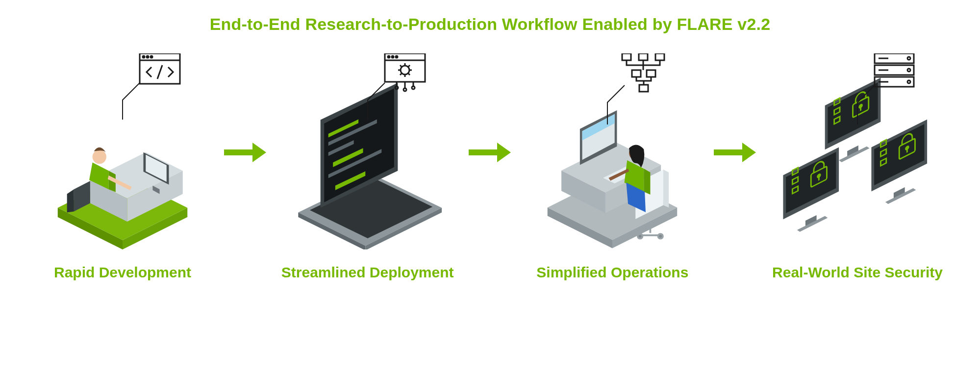 The width and height of the screenshot is (980, 370). Describe the element at coordinates (150, 89) in the screenshot. I see `code-window-icon` at that location.